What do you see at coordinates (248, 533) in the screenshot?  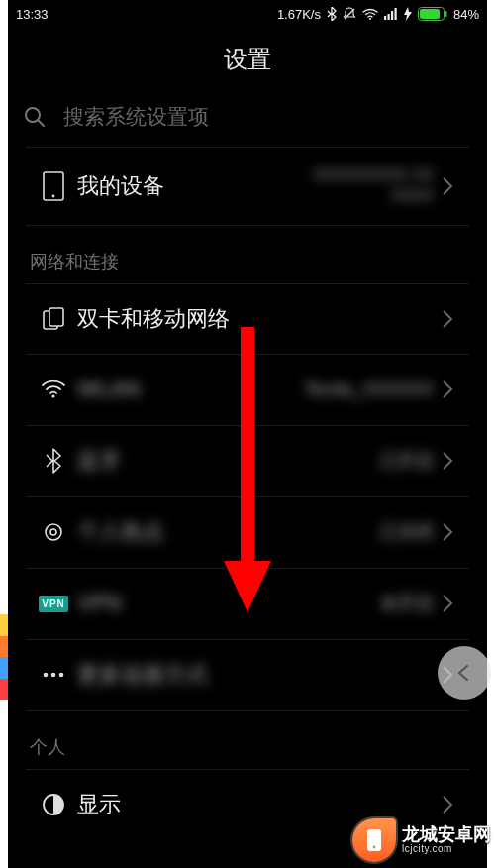 I see `row-hotspot: 个人热点 已关闭` at bounding box center [248, 533].